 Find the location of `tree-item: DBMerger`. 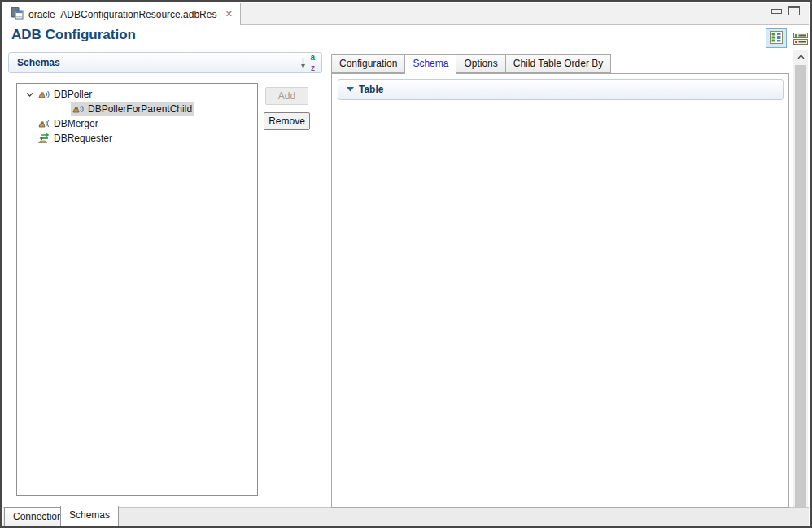

tree-item: DBMerger is located at coordinates (137, 124).